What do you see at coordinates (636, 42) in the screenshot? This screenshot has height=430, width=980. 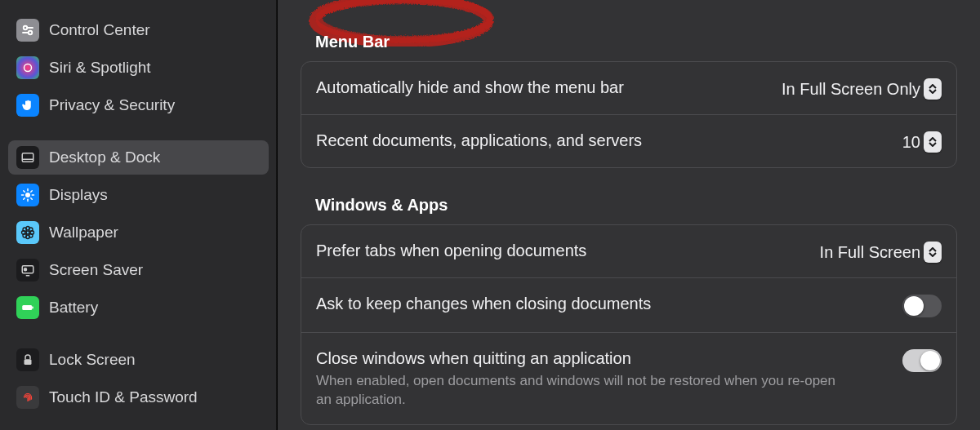 I see `section-title-menubar: Menu Bar` at bounding box center [636, 42].